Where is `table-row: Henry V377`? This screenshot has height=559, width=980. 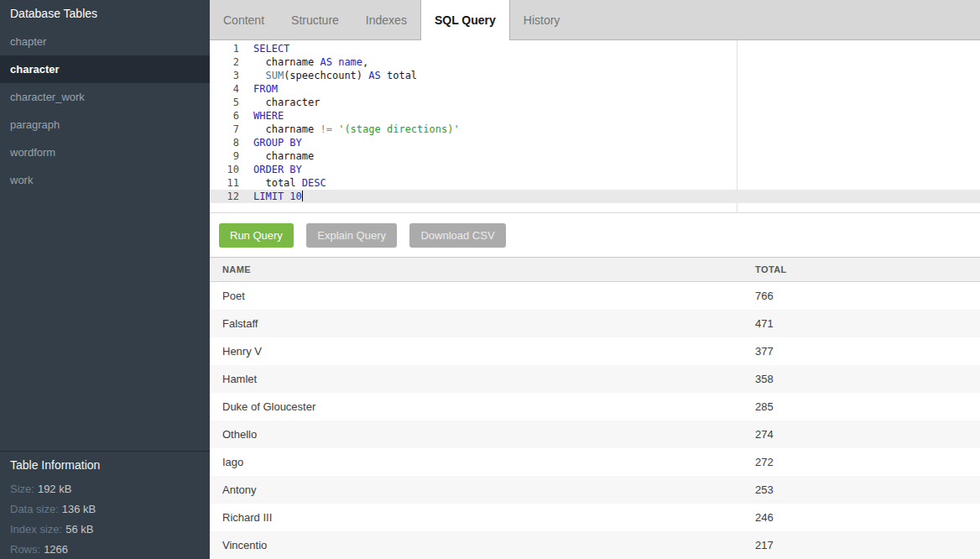 table-row: Henry V377 is located at coordinates (595, 351).